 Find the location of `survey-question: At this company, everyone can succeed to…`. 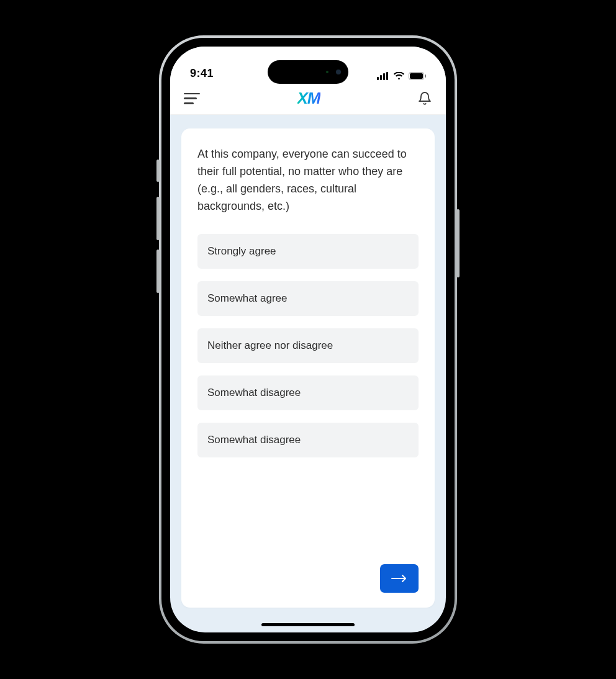

survey-question: At this company, everyone can succeed to… is located at coordinates (308, 181).